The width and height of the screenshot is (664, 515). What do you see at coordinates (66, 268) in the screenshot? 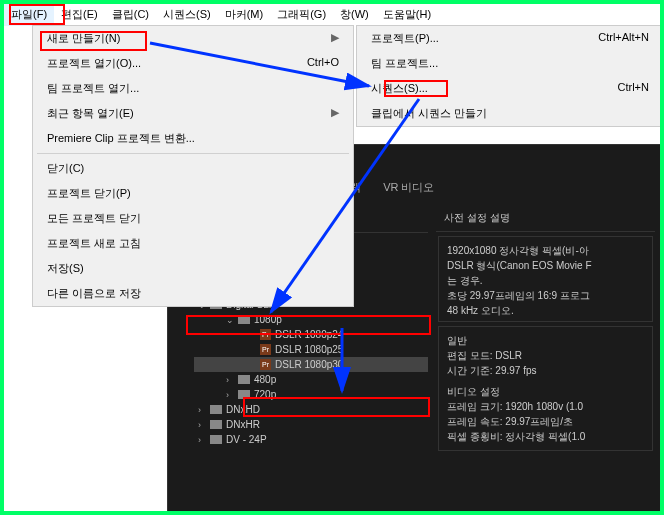
I see `label: 저장(S)` at bounding box center [66, 268].